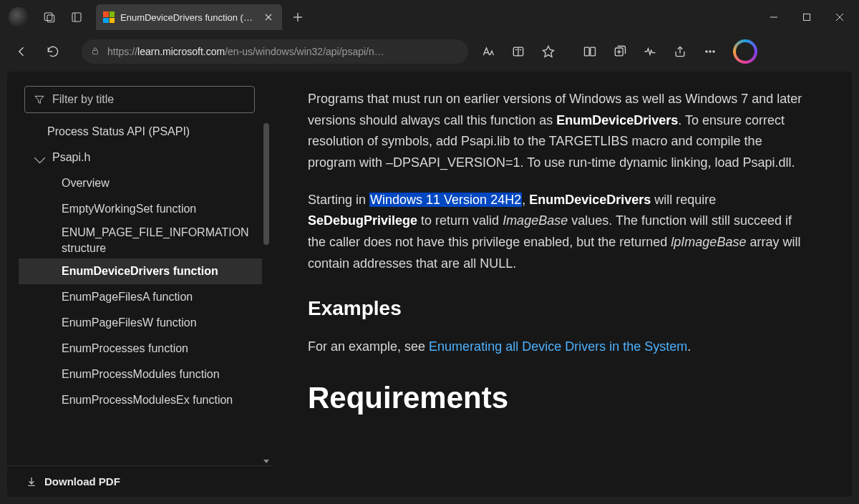 The height and width of the screenshot is (504, 859). What do you see at coordinates (266, 292) in the screenshot?
I see `sidebar-scrollbar` at bounding box center [266, 292].